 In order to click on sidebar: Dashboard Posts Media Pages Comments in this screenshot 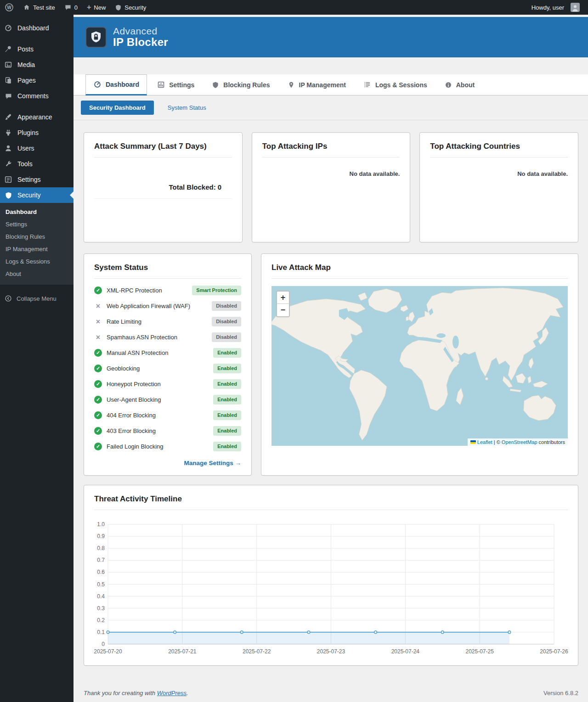, I will do `click(37, 358)`.